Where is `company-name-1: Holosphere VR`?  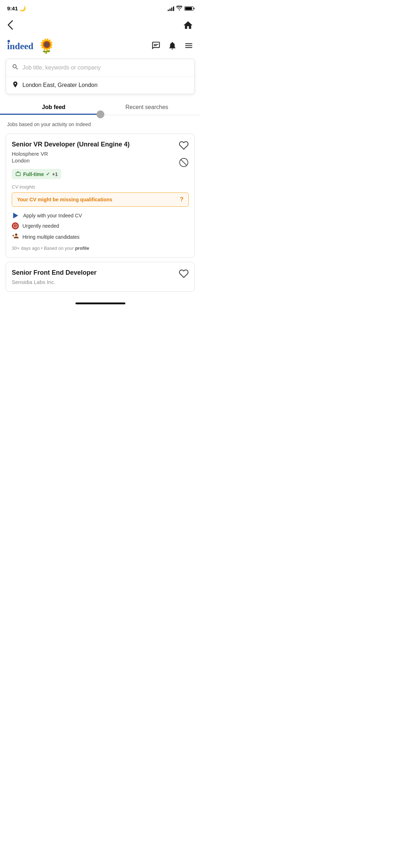 company-name-1: Holosphere VR is located at coordinates (93, 154).